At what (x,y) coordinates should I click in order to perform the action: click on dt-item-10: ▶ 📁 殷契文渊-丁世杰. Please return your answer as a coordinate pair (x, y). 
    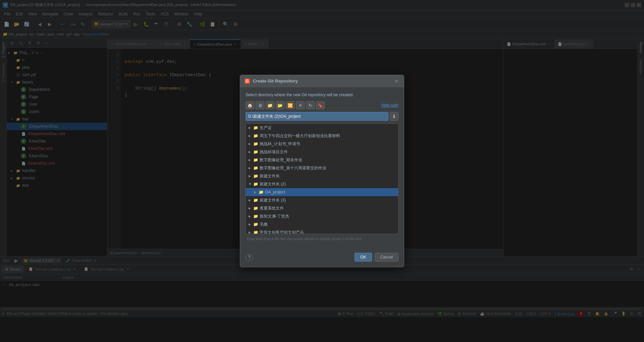
    Looking at the image, I should click on (322, 216).